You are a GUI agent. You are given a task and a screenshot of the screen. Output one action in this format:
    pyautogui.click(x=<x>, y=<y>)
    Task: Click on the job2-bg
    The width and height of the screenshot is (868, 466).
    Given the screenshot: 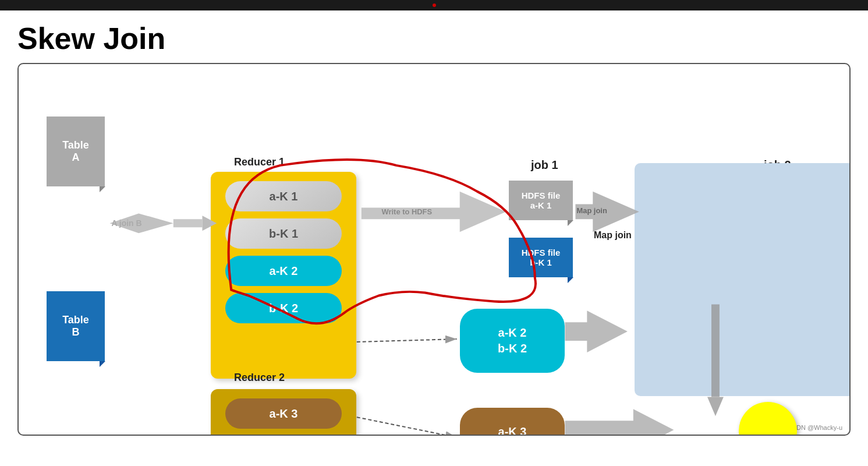 What is the action you would take?
    pyautogui.click(x=743, y=280)
    